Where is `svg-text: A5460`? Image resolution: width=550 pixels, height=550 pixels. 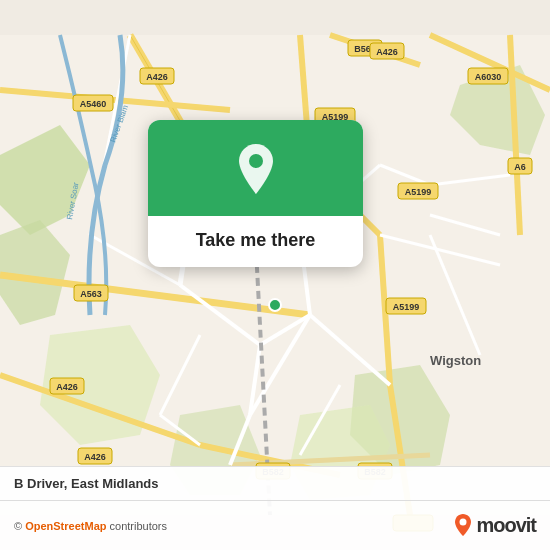
svg-text: A5460 is located at coordinates (94, 104).